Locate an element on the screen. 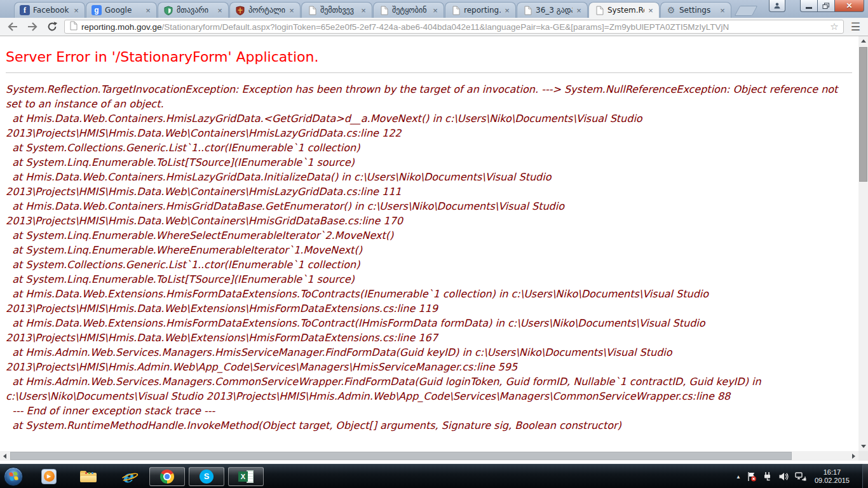 The height and width of the screenshot is (488, 868). scroll-up-icon is located at coordinates (864, 41).